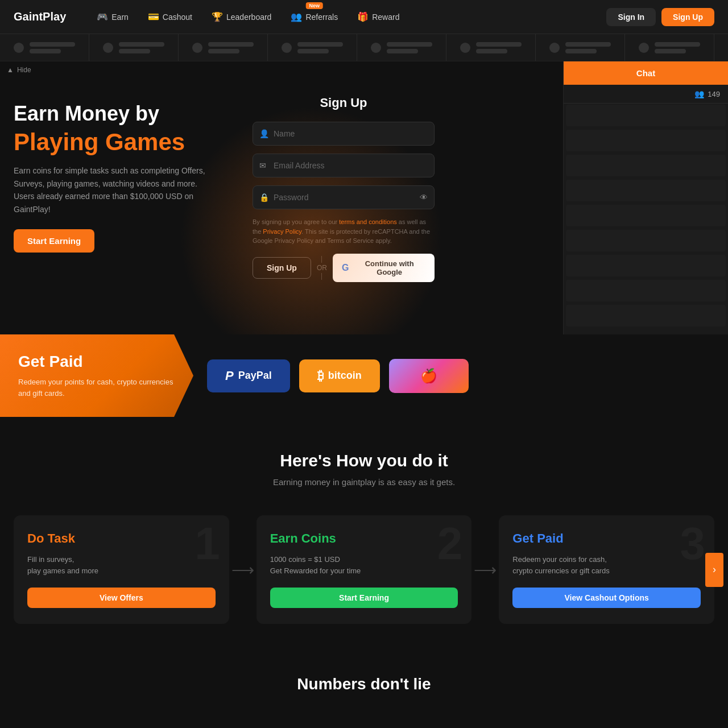 The width and height of the screenshot is (728, 728). What do you see at coordinates (322, 268) in the screenshot?
I see `form-or-divider: OR` at bounding box center [322, 268].